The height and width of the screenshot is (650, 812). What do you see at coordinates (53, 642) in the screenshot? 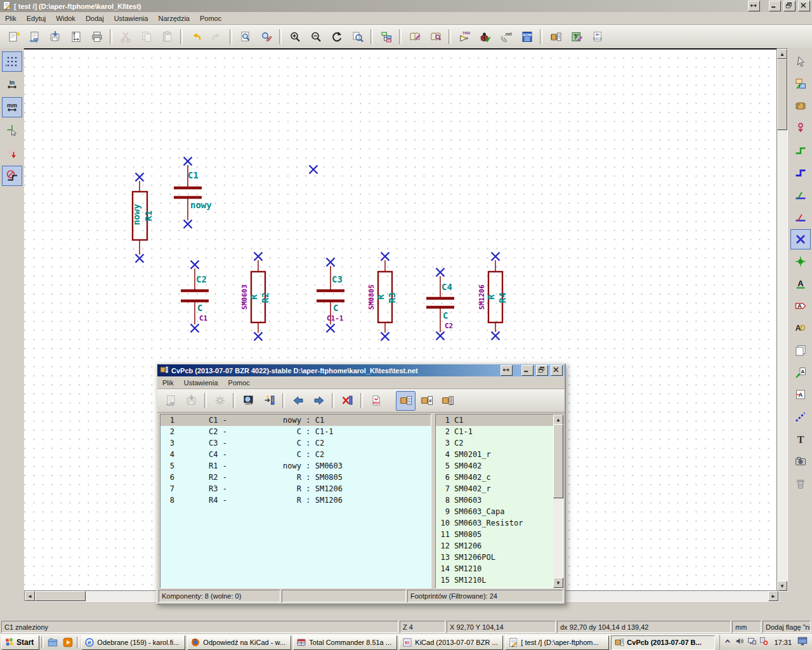
I see `folder-ql-quicklaunch` at bounding box center [53, 642].